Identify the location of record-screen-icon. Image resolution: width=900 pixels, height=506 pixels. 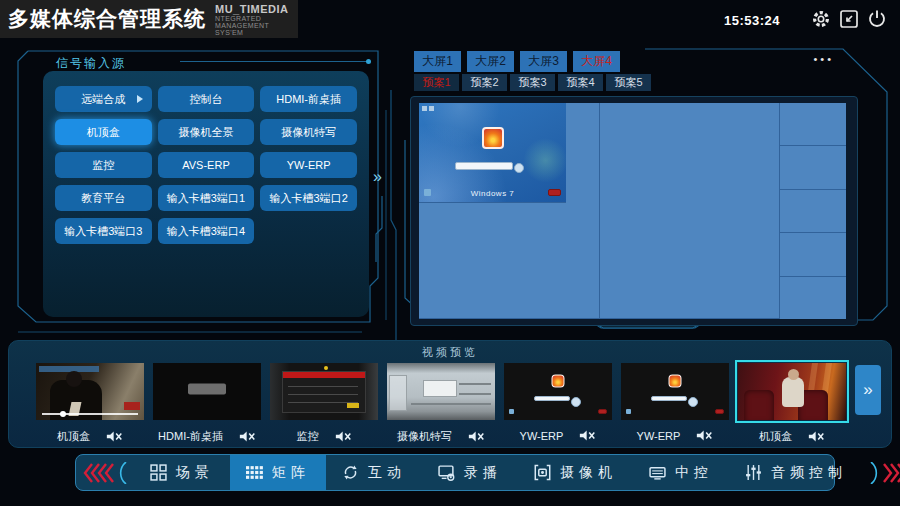
(446, 472).